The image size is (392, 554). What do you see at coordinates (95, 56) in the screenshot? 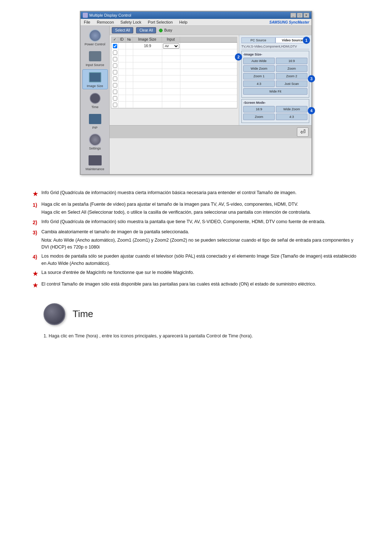
I see `input-source-icon` at bounding box center [95, 56].